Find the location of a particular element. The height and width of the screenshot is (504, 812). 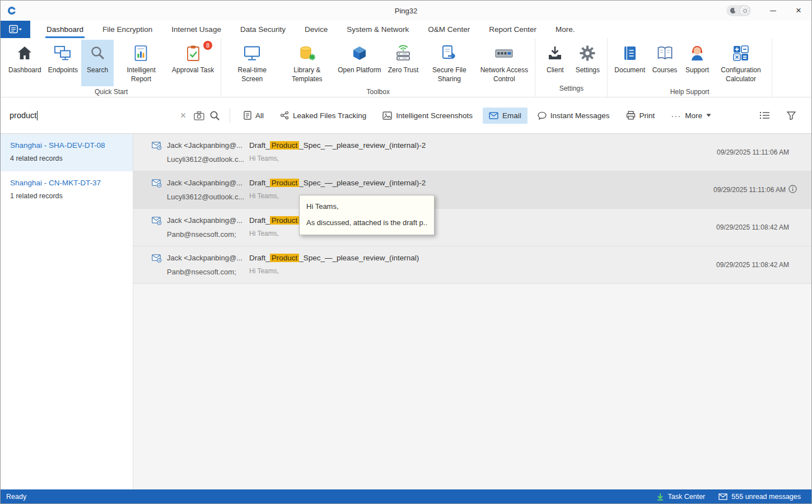

ribbon-item-search: Search is located at coordinates (97, 63).